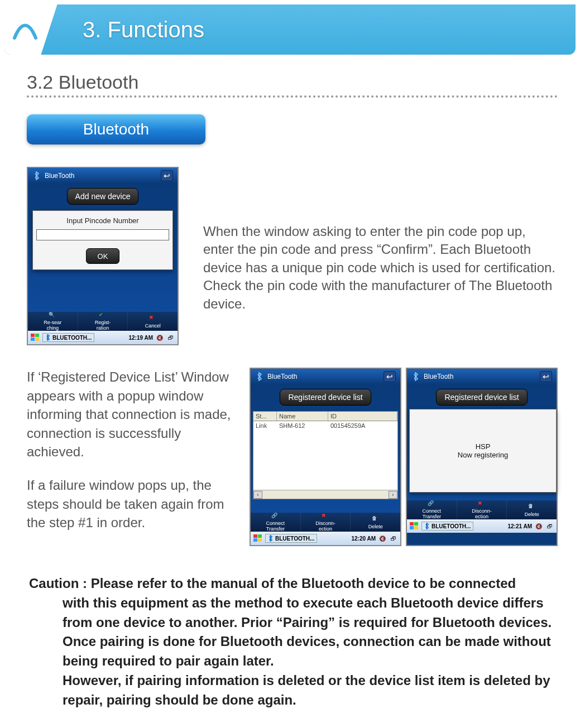 This screenshot has width=580, height=728. What do you see at coordinates (116, 129) in the screenshot?
I see `bluetooth-badge: Bluetooth` at bounding box center [116, 129].